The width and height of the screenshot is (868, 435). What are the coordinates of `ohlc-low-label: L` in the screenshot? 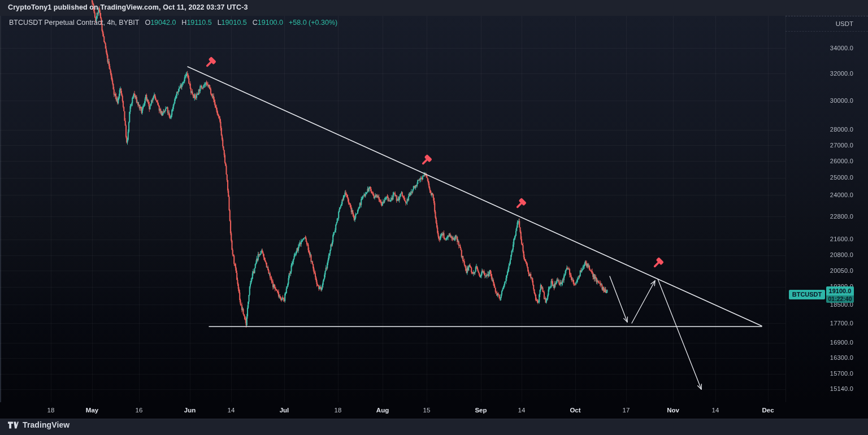 It's located at (219, 23).